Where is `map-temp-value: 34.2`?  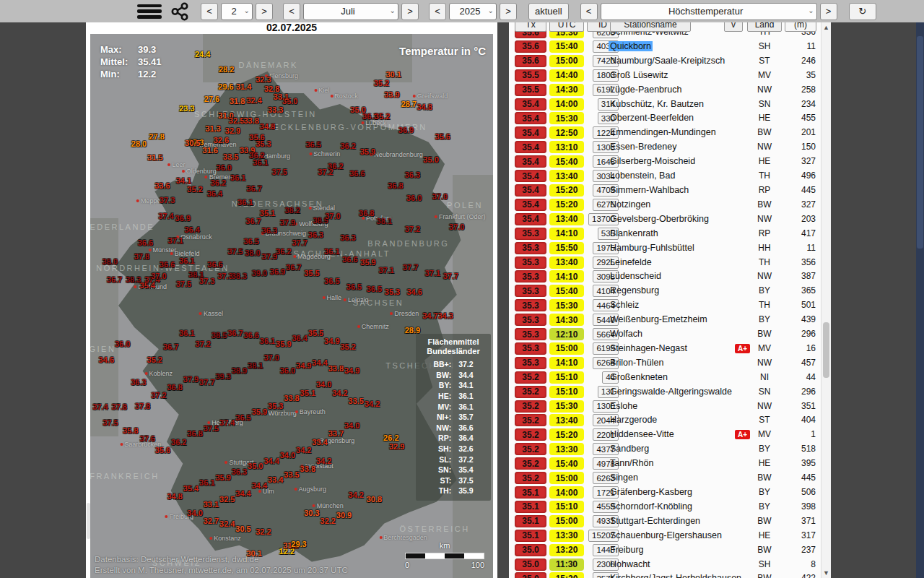
map-temp-value: 34.2 is located at coordinates (339, 393).